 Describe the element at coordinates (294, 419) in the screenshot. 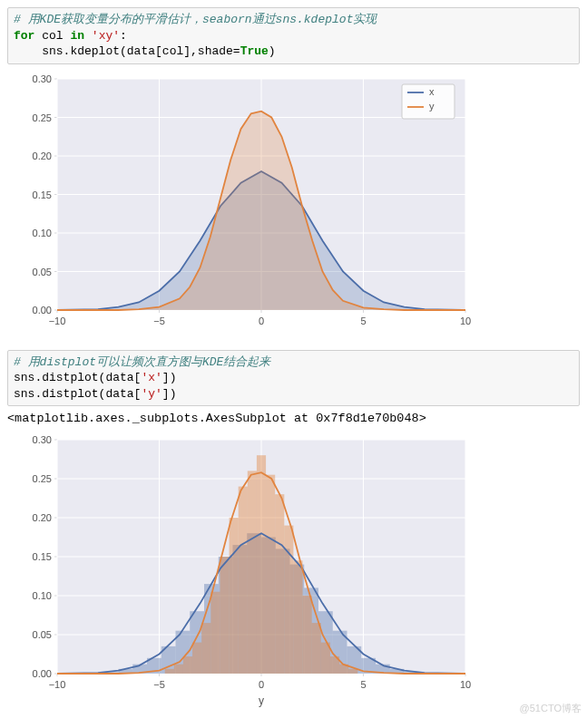

I see `cell-output-repr: <matplotlib.axes._subplots.AxesSubplot a…` at that location.